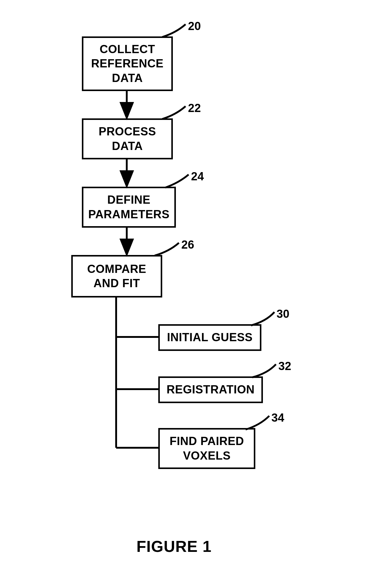 The width and height of the screenshot is (376, 588). Describe the element at coordinates (117, 276) in the screenshot. I see `box-compare-and-fit: COMPARE AND FIT` at that location.